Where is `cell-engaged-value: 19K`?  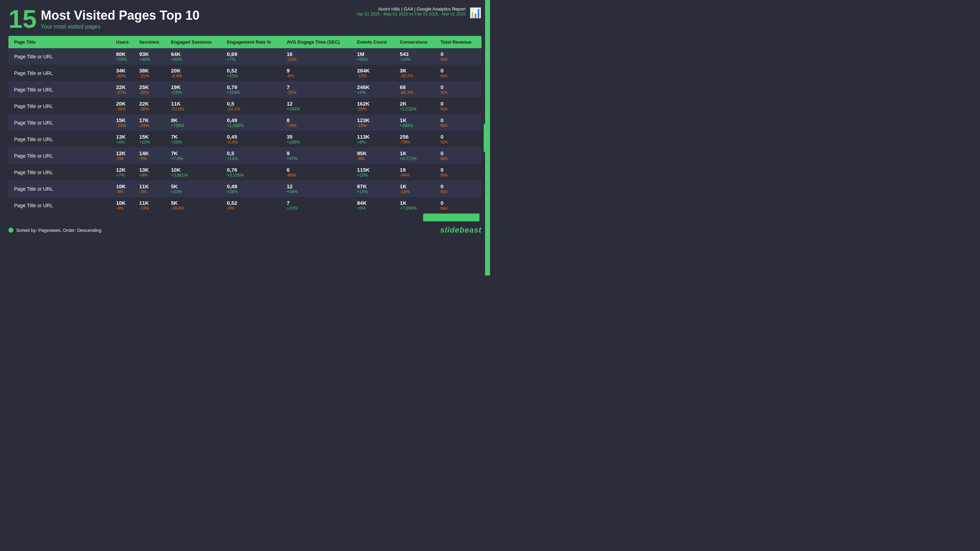 cell-engaged-value: 19K is located at coordinates (176, 87).